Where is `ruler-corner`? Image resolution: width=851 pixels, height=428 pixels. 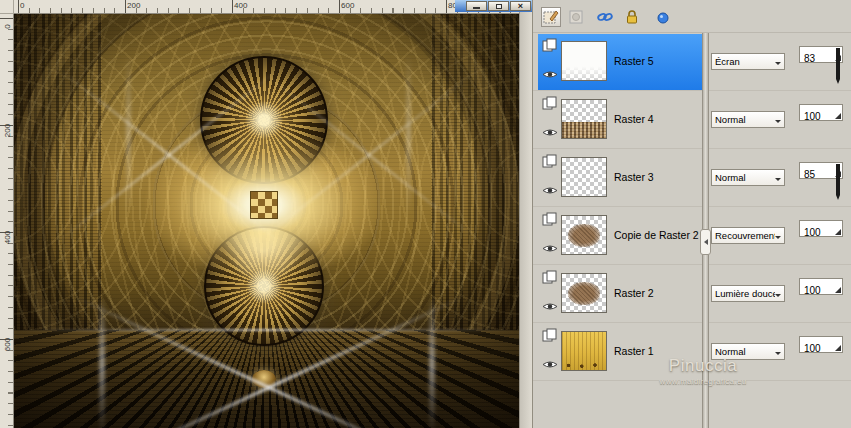 ruler-corner is located at coordinates (7, 7).